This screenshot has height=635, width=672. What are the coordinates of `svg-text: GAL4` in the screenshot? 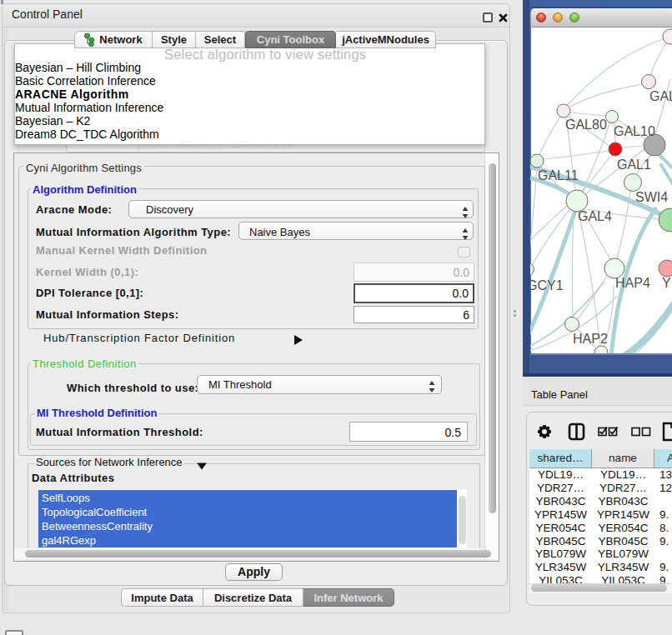 It's located at (595, 217).